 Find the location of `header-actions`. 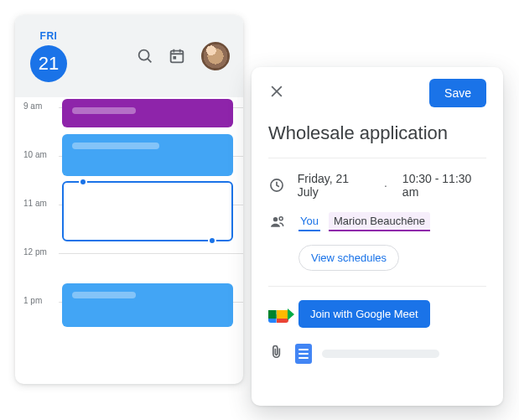

header-actions is located at coordinates (184, 56).